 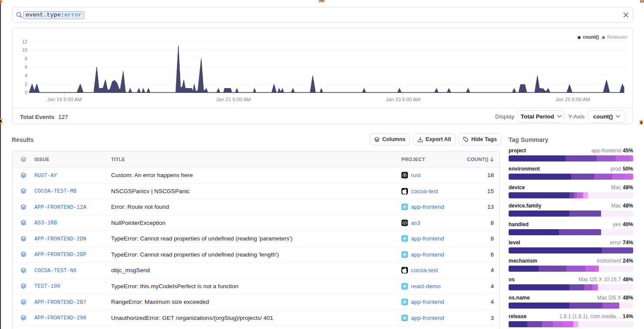 I want to click on svg-text: 8, so click(x=26, y=59).